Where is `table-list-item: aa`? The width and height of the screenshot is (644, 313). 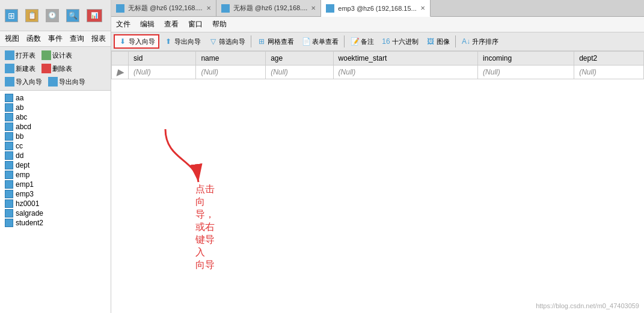
table-list-item: aa is located at coordinates (55, 98).